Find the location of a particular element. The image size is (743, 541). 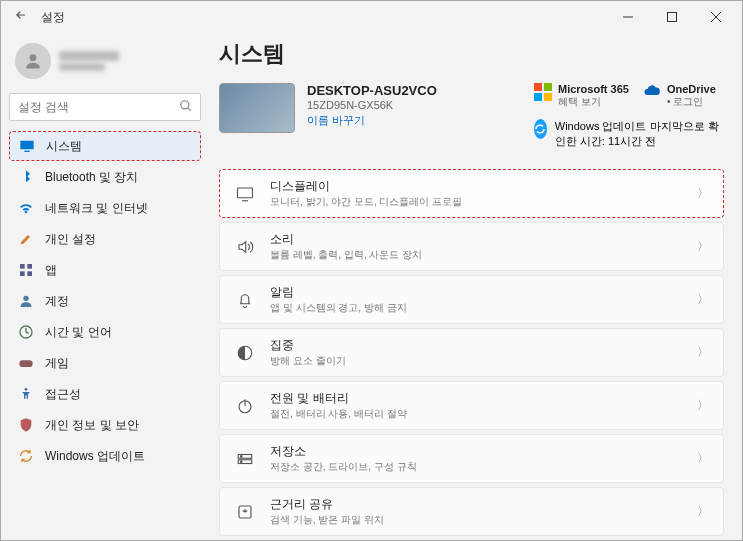

update-circle-icon is located at coordinates (540, 129).